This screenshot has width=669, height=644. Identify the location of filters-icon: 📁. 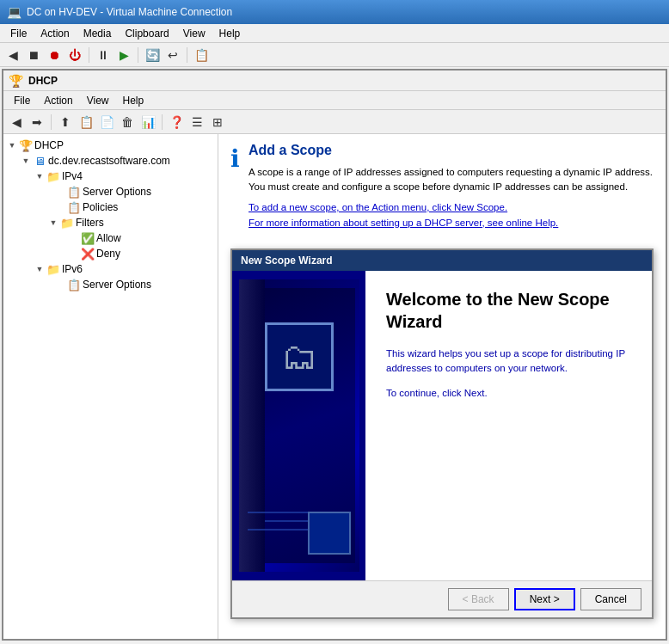
(67, 223).